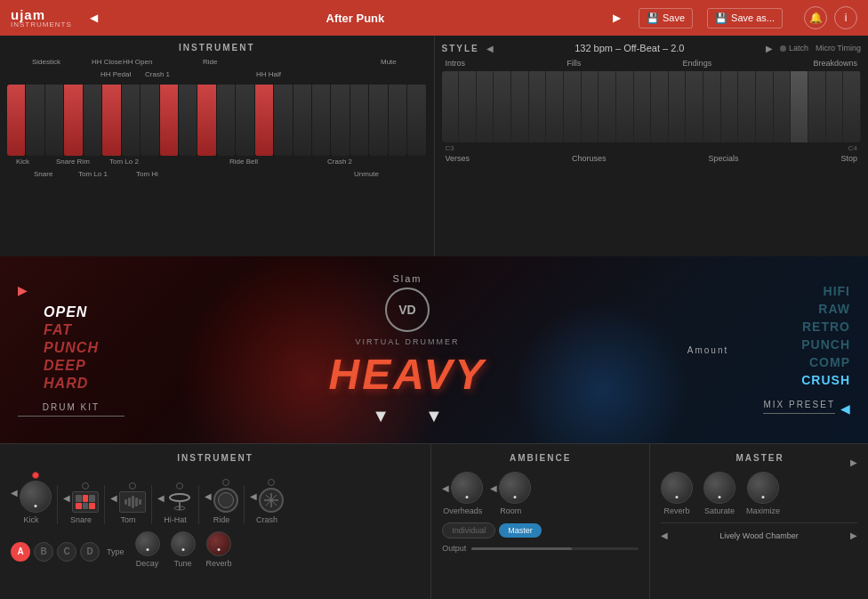 This screenshot has width=868, height=599. I want to click on reverb-room-arrow-right: ▶, so click(854, 536).